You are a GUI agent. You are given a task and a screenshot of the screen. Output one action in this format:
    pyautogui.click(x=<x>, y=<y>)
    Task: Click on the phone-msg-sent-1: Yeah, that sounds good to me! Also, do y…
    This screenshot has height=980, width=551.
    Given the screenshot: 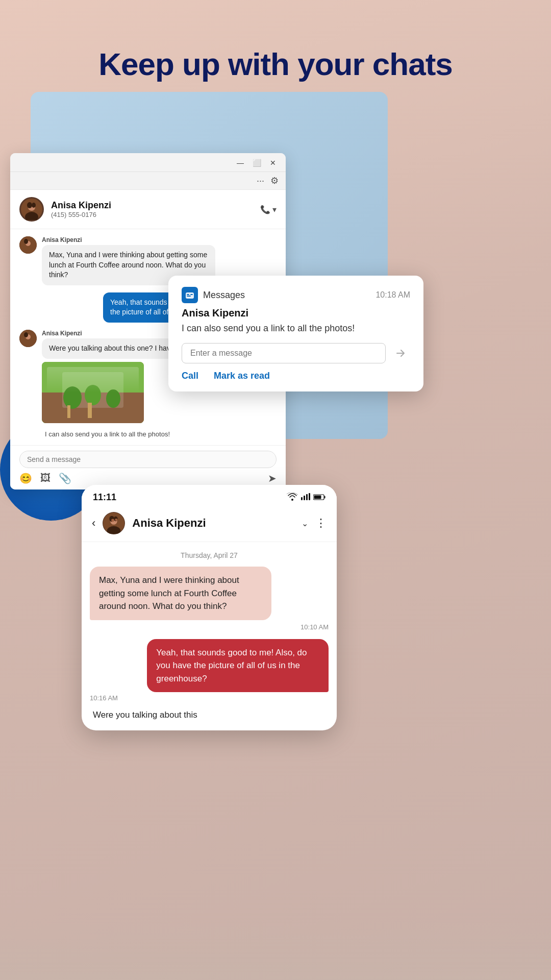 What is the action you would take?
    pyautogui.click(x=238, y=666)
    